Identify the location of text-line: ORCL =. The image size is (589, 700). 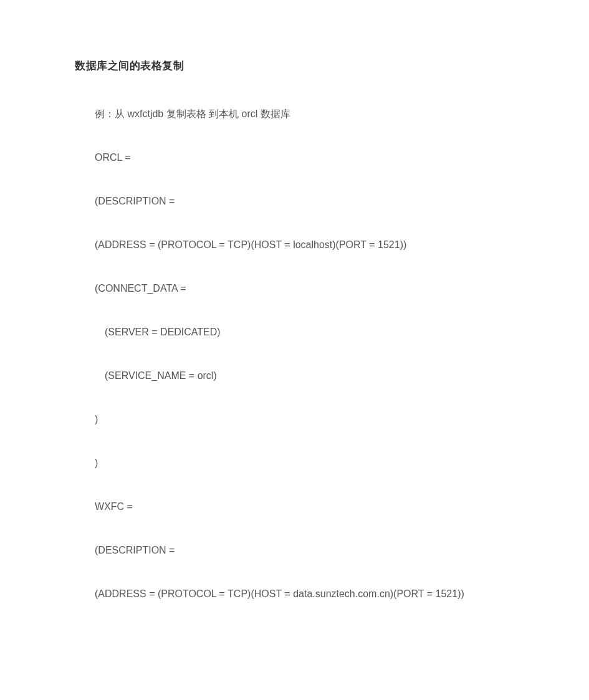
(294, 158).